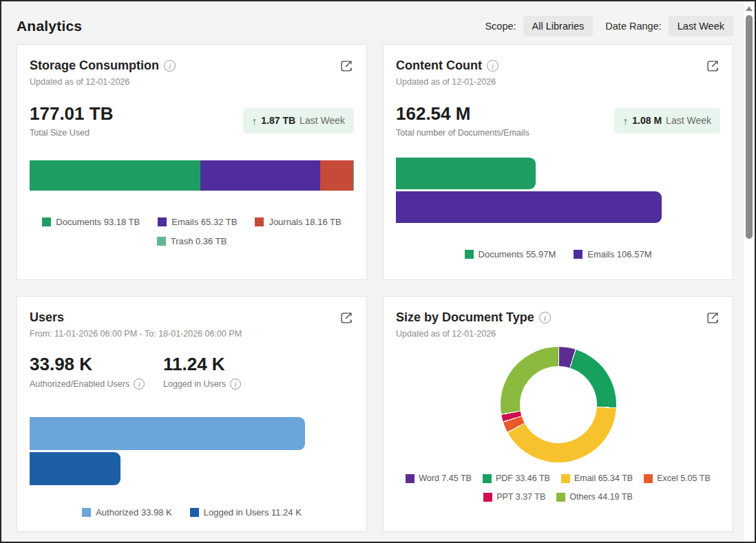 The width and height of the screenshot is (756, 543). Describe the element at coordinates (439, 66) in the screenshot. I see `card-title: Content Count` at that location.